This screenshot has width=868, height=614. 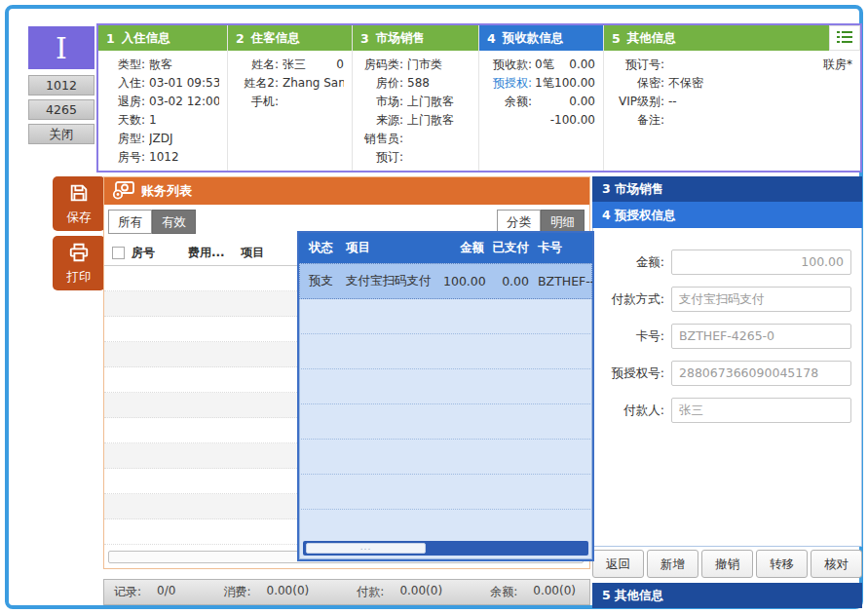 What do you see at coordinates (79, 253) in the screenshot?
I see `print-icon` at bounding box center [79, 253].